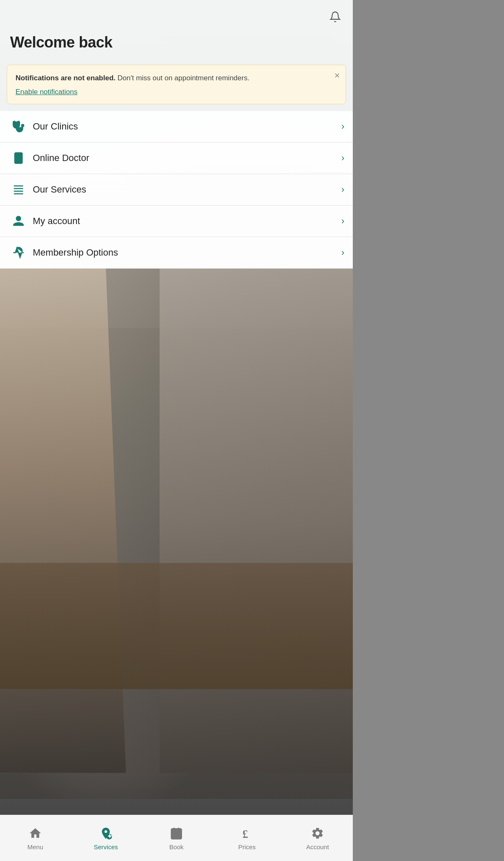 The height and width of the screenshot is (861, 504). Describe the element at coordinates (176, 838) in the screenshot. I see `bottom-navigation: Menu Services Book £` at that location.